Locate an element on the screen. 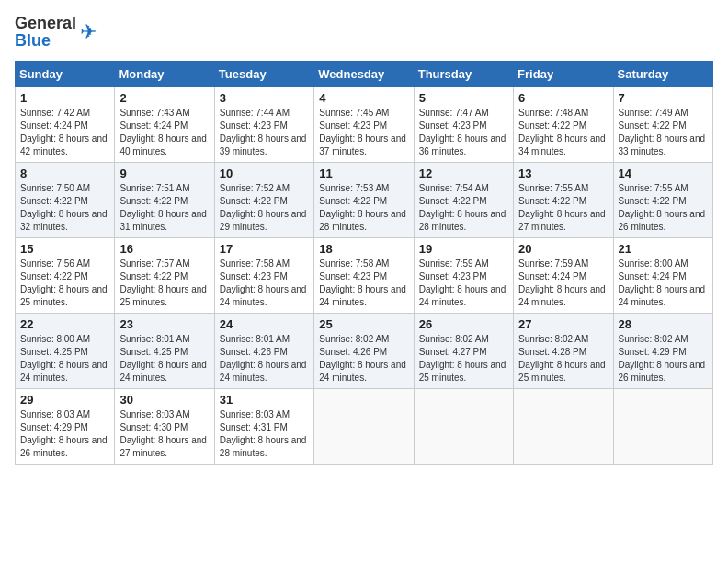 Image resolution: width=728 pixels, height=563 pixels. calendar-cell: 31Sunrise: 8:03 AMSunset: 4:31 PMDayligh… is located at coordinates (264, 427).